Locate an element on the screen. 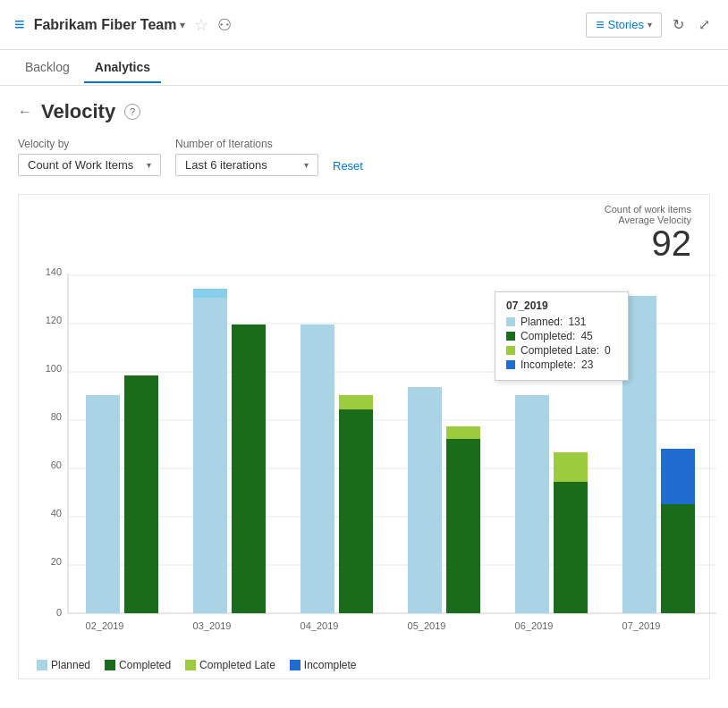 This screenshot has height=708, width=728. legend-incomplete-label: Incomplete is located at coordinates (331, 665).